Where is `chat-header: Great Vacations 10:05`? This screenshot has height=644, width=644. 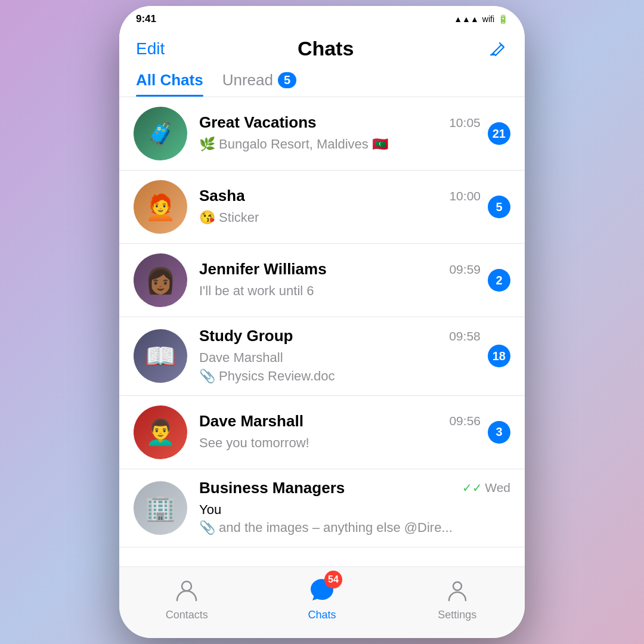 chat-header: Great Vacations 10:05 is located at coordinates (340, 123).